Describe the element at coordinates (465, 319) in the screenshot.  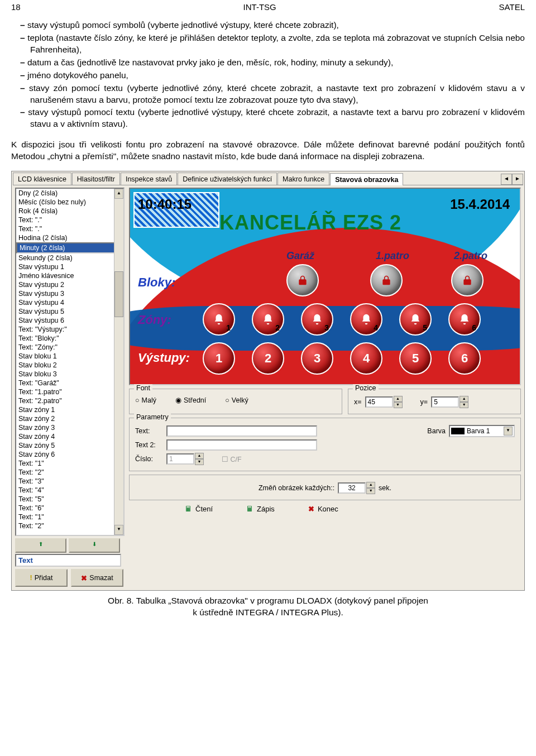
I see `zone-status-icon: 6` at that location.